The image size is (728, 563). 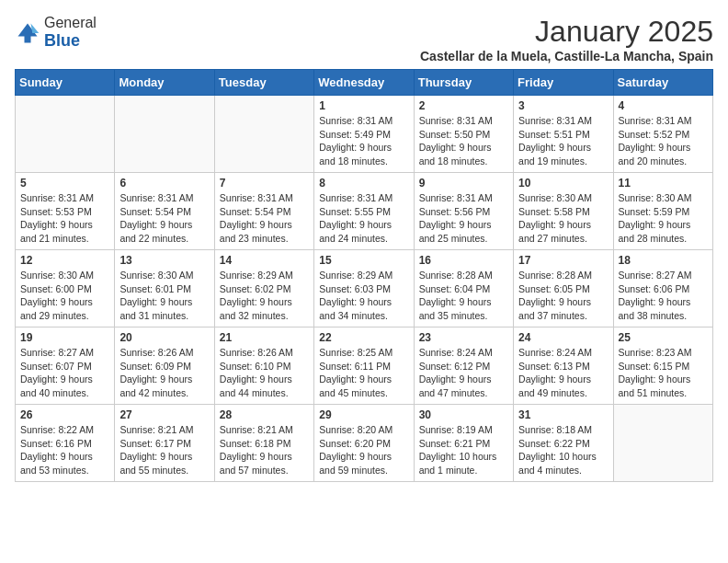 I want to click on calendar-cell: 14Sunrise: 8:29 AM Sunset: 6:02 PM Dayli…, so click(x=264, y=289).